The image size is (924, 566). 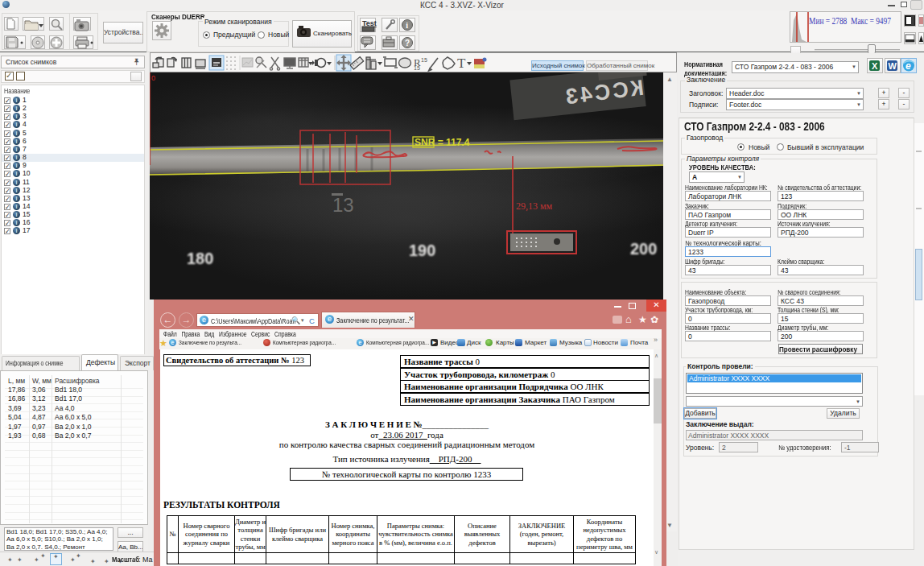 I want to click on svg-text: 13, so click(x=343, y=205).